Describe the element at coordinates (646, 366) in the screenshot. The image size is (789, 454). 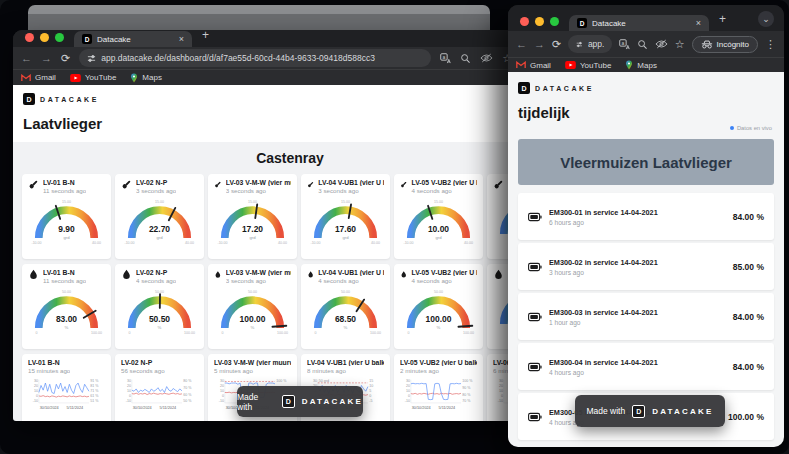
I see `device-row: EM300-04 in service 14-04-2021 4 hours a…` at that location.